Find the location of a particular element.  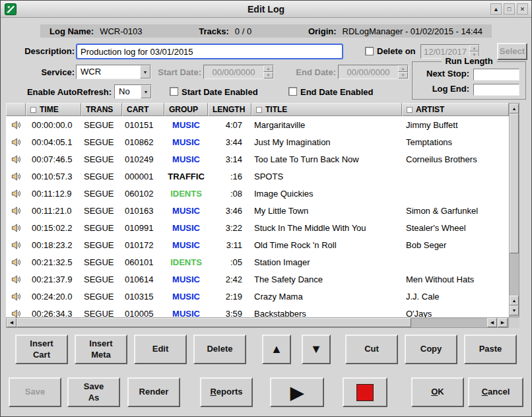

insert-cart-button: Insert Cart is located at coordinates (42, 350).